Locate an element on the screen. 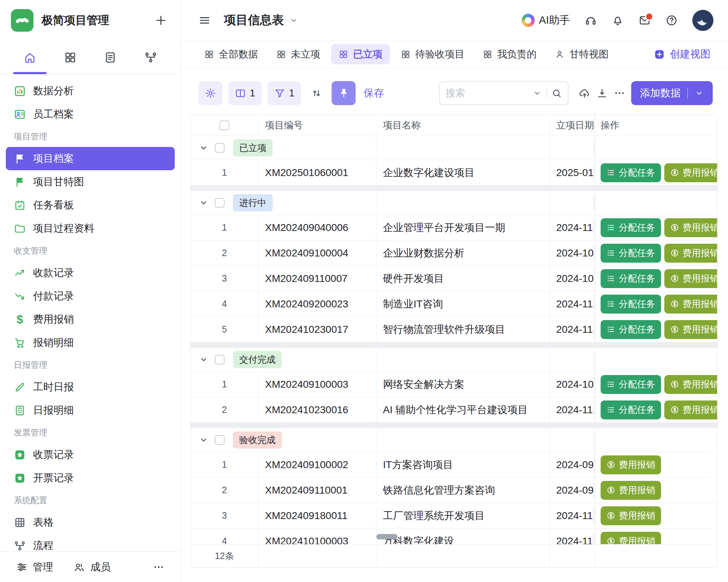  view-tab: 甘特视图 is located at coordinates (582, 54).